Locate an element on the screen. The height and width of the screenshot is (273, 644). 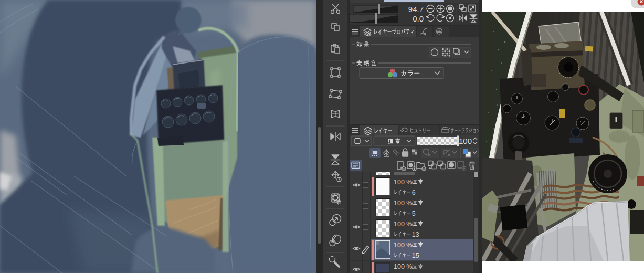
svg-text: 6 is located at coordinates (414, 193).